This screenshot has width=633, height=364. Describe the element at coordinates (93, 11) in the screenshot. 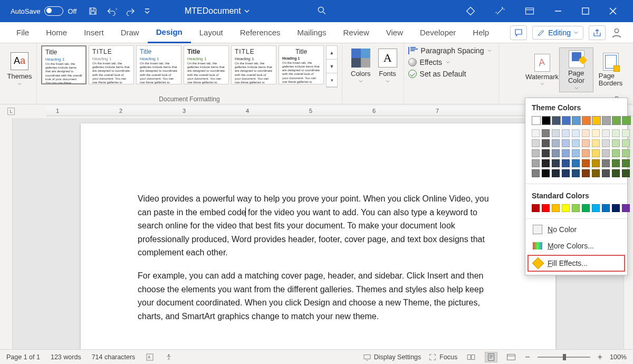

I see `save-icon` at that location.